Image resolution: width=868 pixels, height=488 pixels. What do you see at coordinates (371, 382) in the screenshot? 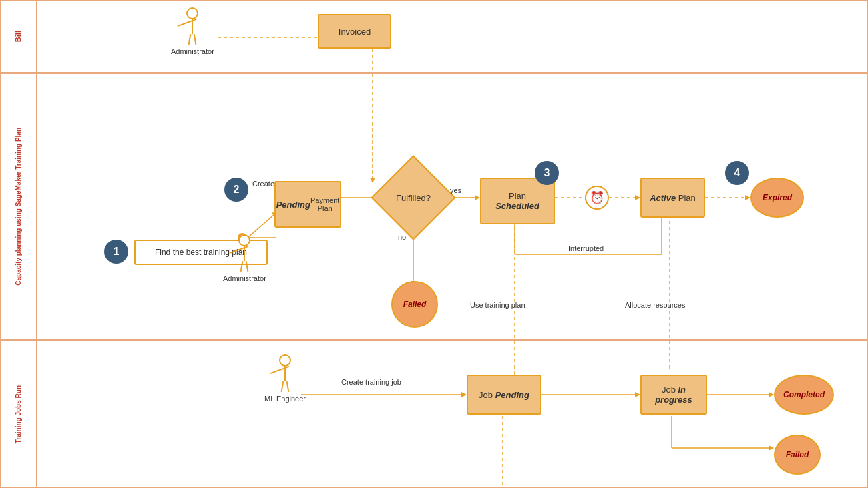
I see `create-training-job-label: Create training job` at bounding box center [371, 382].